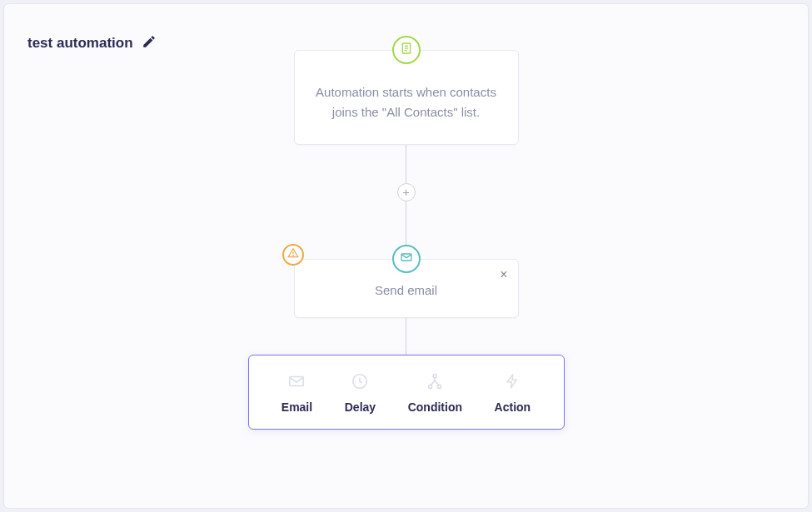  What do you see at coordinates (360, 393) in the screenshot?
I see `tool-delay: Delay` at bounding box center [360, 393].